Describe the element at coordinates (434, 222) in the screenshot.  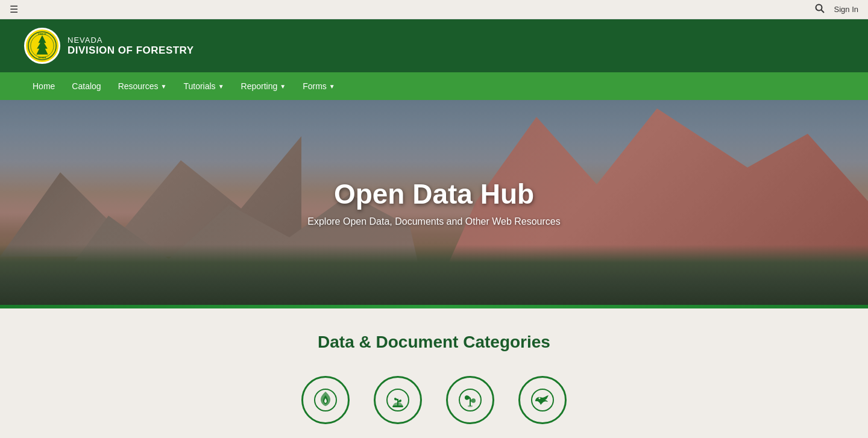
I see `hero-subtitle: Explore Open Data, Documents and Other W…` at that location.